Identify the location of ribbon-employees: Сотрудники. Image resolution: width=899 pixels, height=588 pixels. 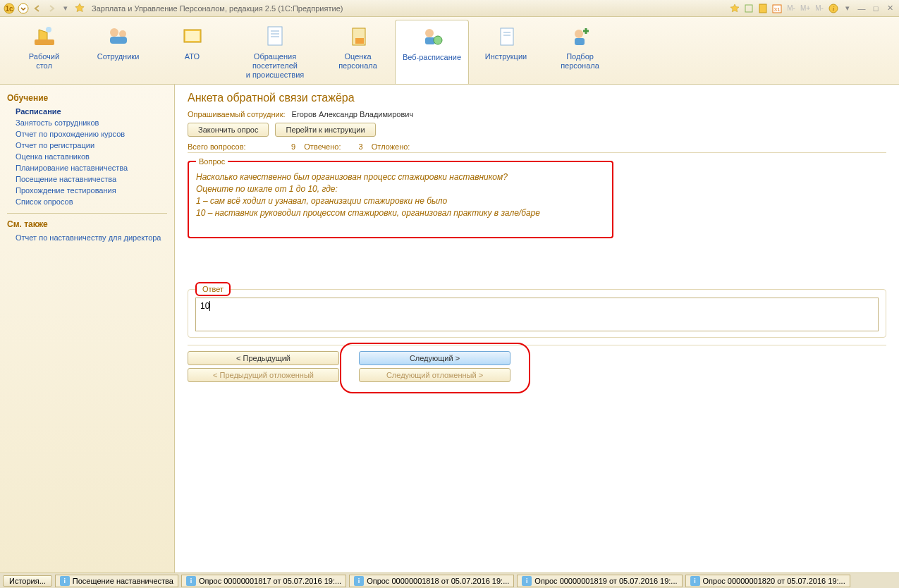
(118, 52).